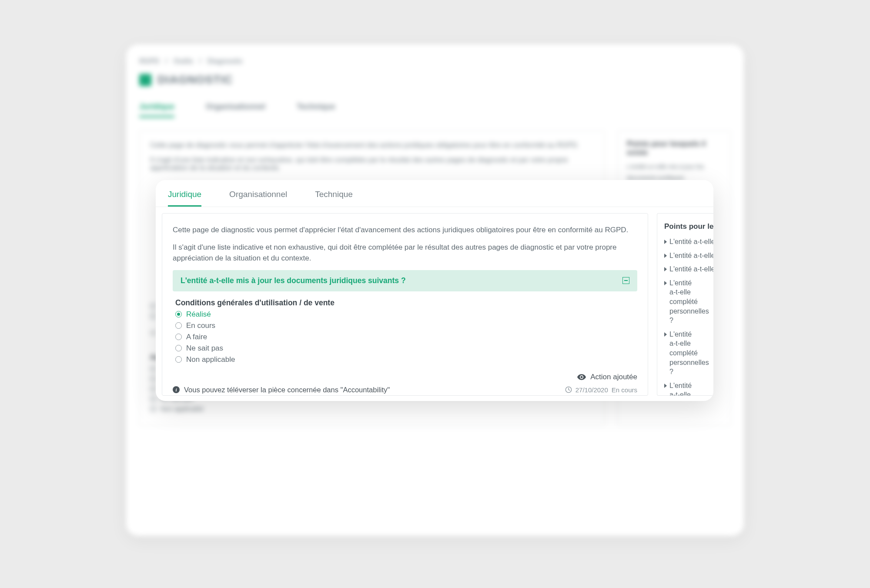 This screenshot has width=870, height=588. What do you see at coordinates (195, 80) in the screenshot?
I see `page-title: DIAGNOSTIC` at bounding box center [195, 80].